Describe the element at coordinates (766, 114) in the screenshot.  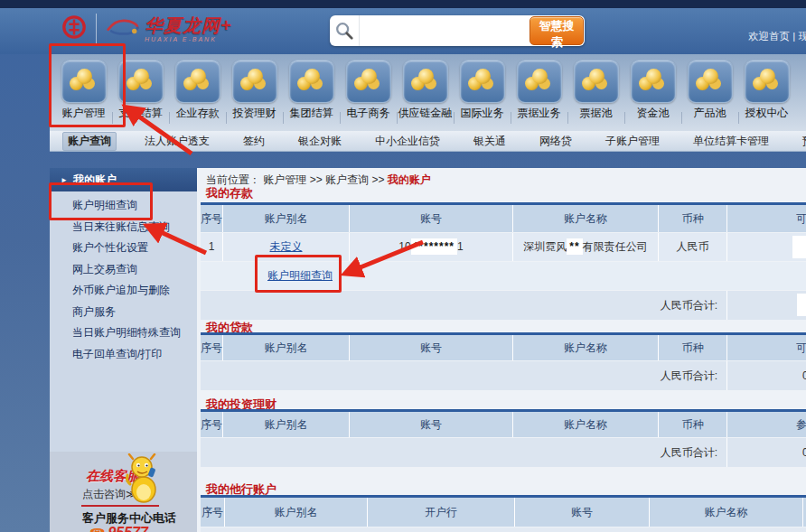
I see `toolbar-item-label: 授权中心` at that location.